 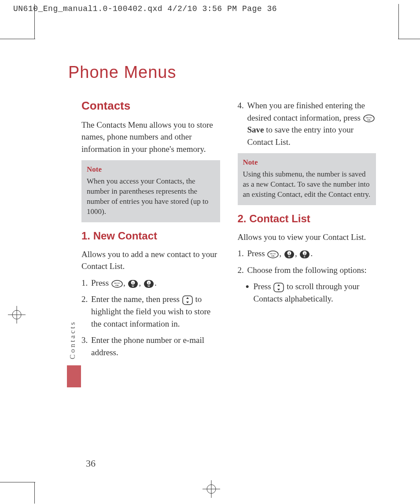 What do you see at coordinates (210, 9) in the screenshot?
I see `prepress-header: UN610_Eng_manual1.0-100402.qxd 4/2/10 3:…` at bounding box center [210, 9].